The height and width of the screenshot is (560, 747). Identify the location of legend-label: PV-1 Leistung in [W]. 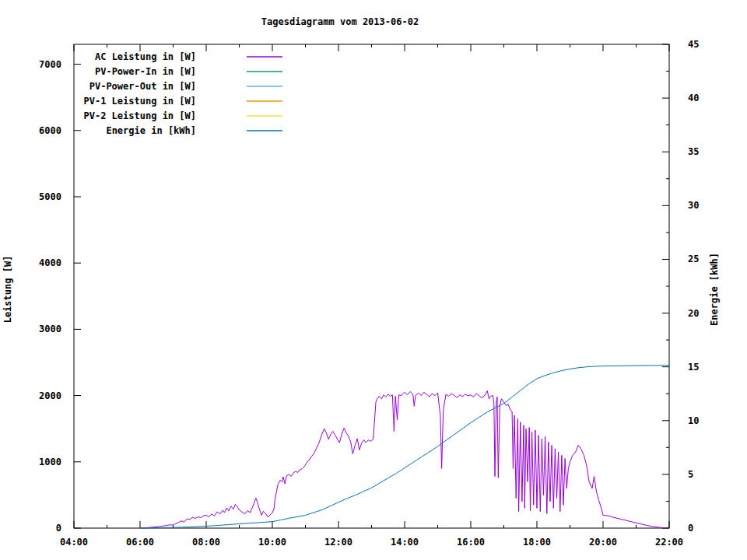
(140, 101).